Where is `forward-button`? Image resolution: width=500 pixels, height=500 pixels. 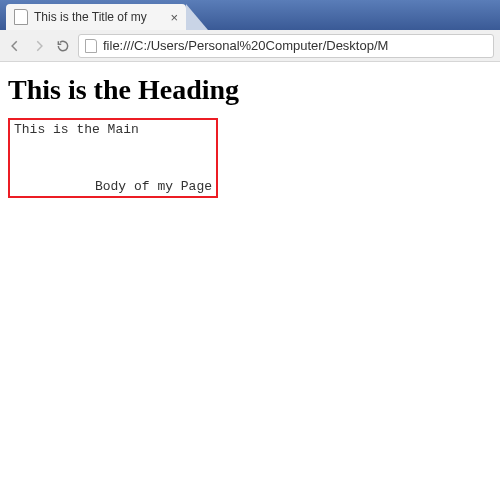 forward-button is located at coordinates (39, 46).